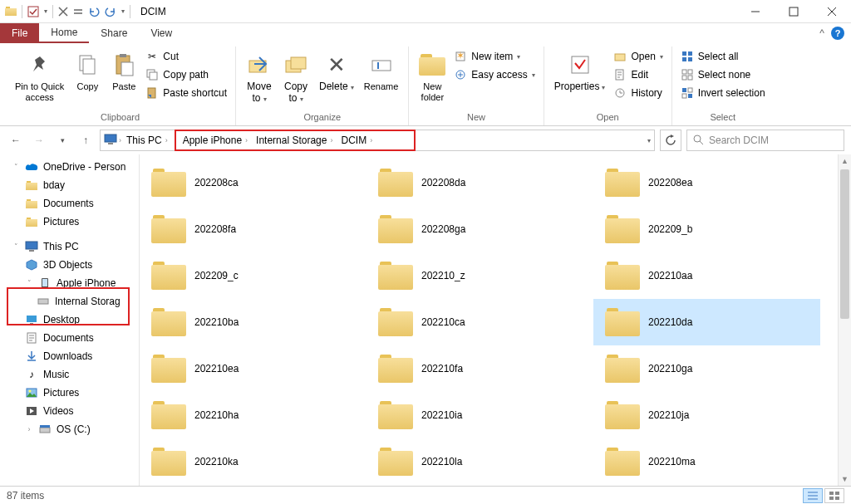 The height and width of the screenshot is (504, 851). Describe the element at coordinates (480, 322) in the screenshot. I see `folder-item: 202210ca` at that location.